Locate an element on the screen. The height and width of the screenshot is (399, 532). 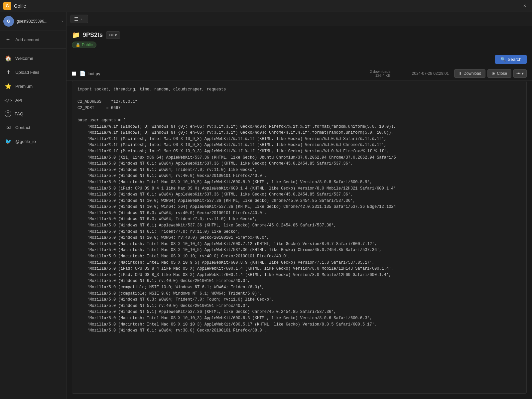
lock-icon: 🔒 is located at coordinates (78, 45).